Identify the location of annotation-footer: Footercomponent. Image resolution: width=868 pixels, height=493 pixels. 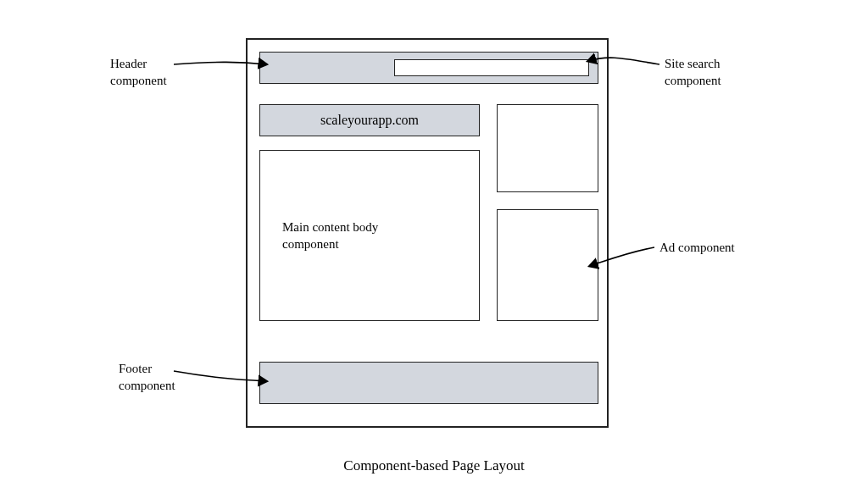
(147, 378).